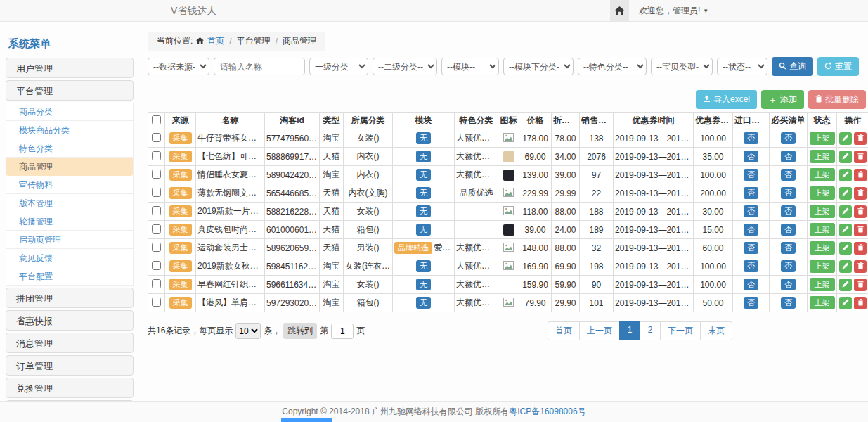  Describe the element at coordinates (682, 66) in the screenshot. I see `filter-item-type-select: --宝贝类型--` at that location.